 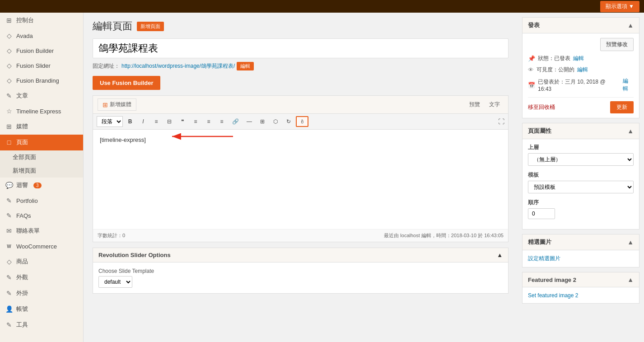 I want to click on permalink: 固定網址： http://localhost/wordpress-image/鴿…, so click(x=301, y=66).